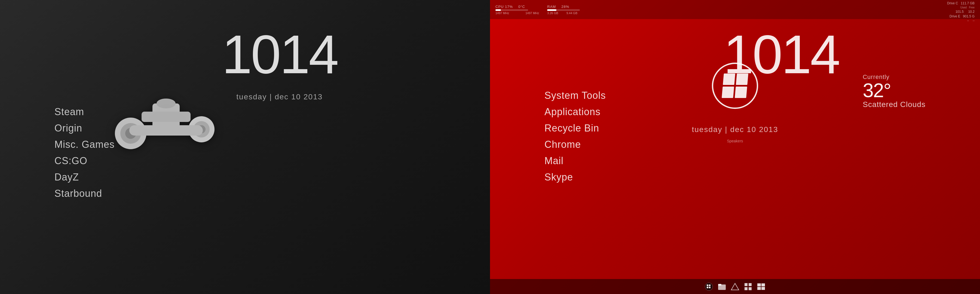 Image resolution: width=980 pixels, height=294 pixels. Describe the element at coordinates (563, 10) in the screenshot. I see `ram-bar-container` at that location.